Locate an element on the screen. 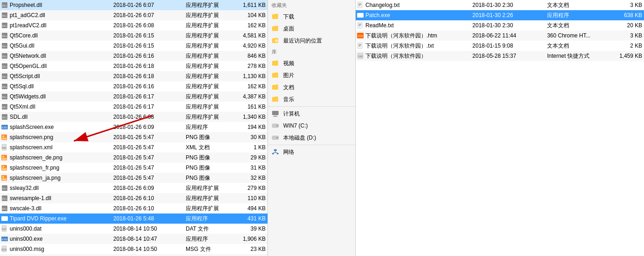 The width and height of the screenshot is (644, 256). table-row: splashscreen_de.png 2018-01-26 5:47 PNG … is located at coordinates (134, 158).